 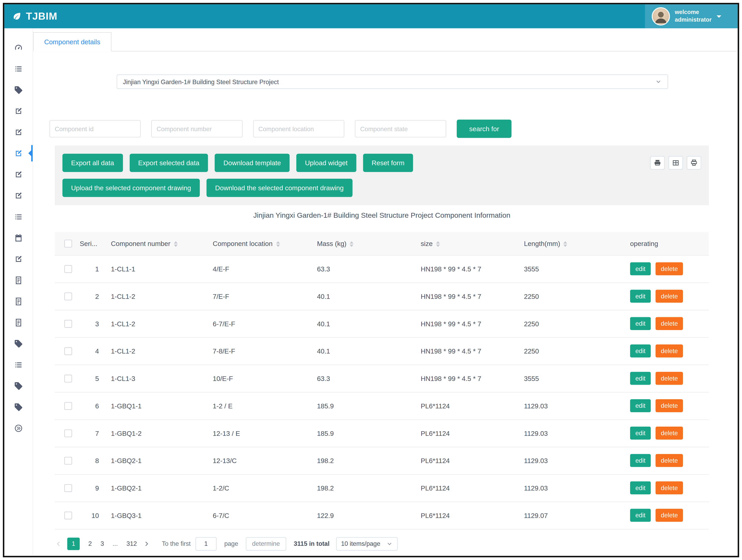 What do you see at coordinates (382, 406) in the screenshot?
I see `table-row: 61-GBQ1-11-2 / E185.9PL6*11241129.03edit…` at bounding box center [382, 406].